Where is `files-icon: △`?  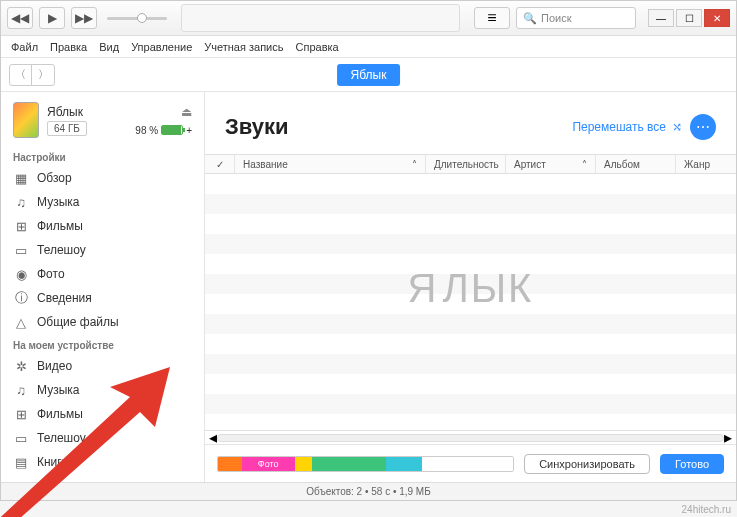 files-icon: △ is located at coordinates (21, 322).